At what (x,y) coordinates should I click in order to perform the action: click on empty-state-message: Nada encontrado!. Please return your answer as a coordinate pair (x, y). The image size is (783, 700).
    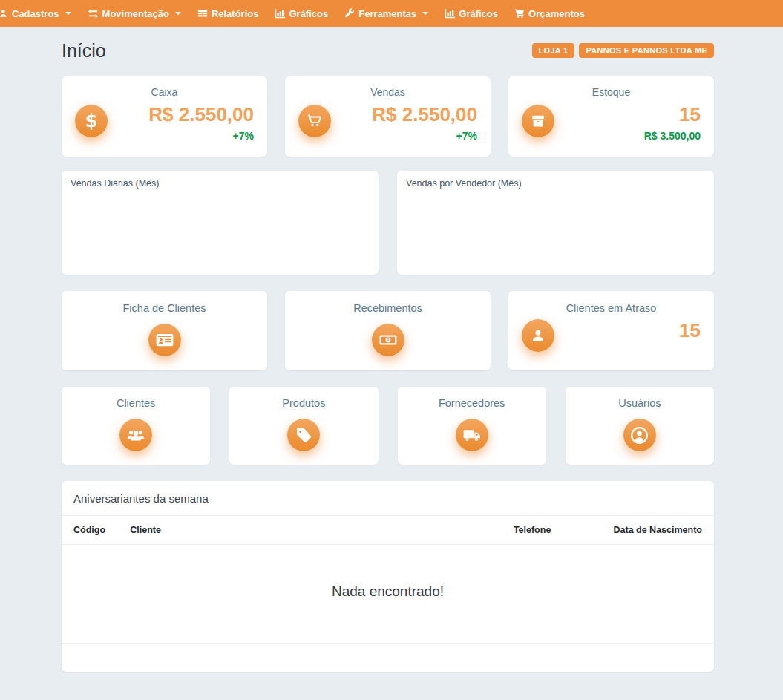
    Looking at the image, I should click on (387, 594).